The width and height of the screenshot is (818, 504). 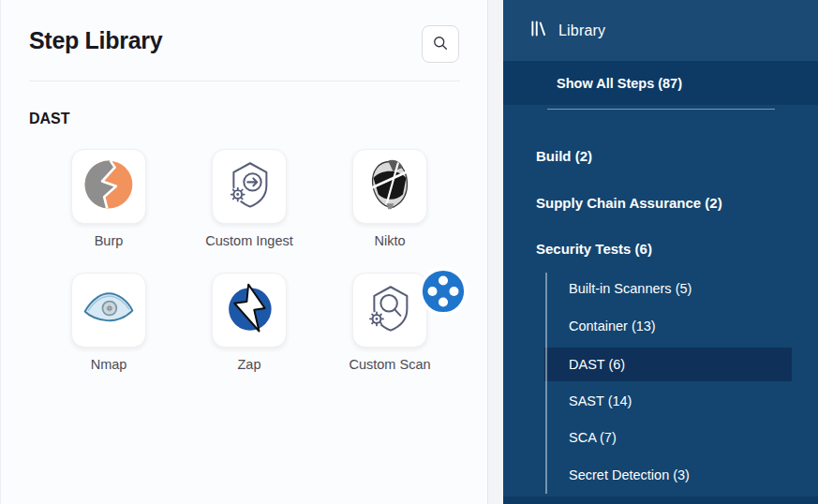 What do you see at coordinates (109, 364) in the screenshot?
I see `tool-label: Nmap` at bounding box center [109, 364].